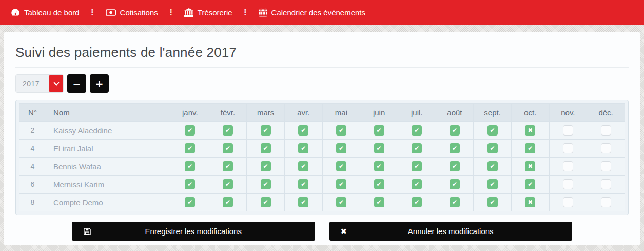 This screenshot has height=251, width=644. What do you see at coordinates (100, 84) in the screenshot?
I see `year-increment-button: +` at bounding box center [100, 84].